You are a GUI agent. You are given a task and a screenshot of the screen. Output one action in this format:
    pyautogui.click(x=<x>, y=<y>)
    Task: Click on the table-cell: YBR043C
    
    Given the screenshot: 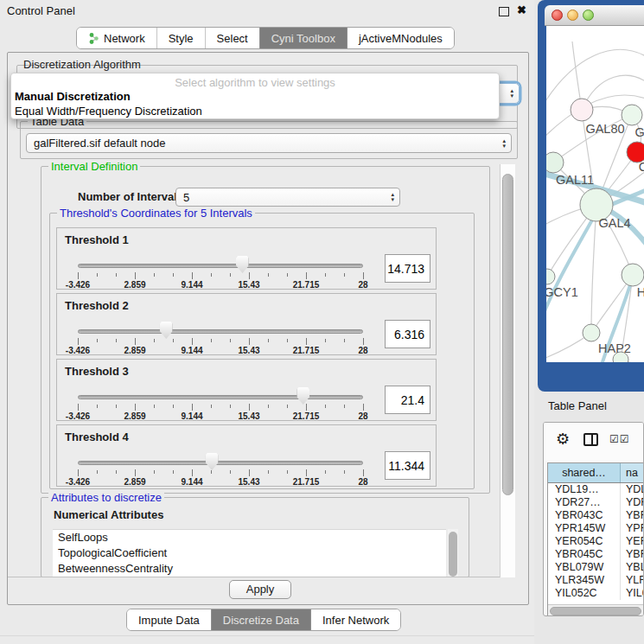 What is the action you would take?
    pyautogui.click(x=584, y=515)
    